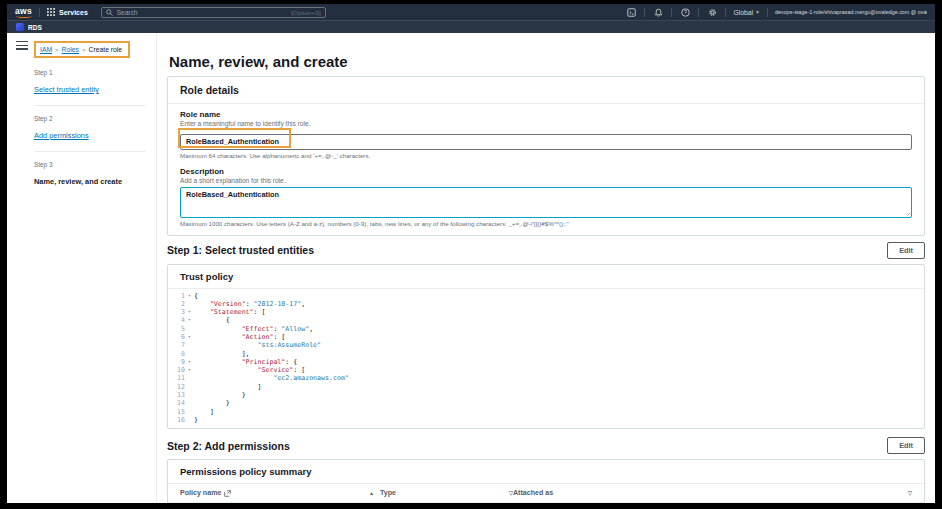 This screenshot has height=509, width=942. What do you see at coordinates (254, 329) in the screenshot?
I see `code-text: "Effect": "Allow",` at bounding box center [254, 329].